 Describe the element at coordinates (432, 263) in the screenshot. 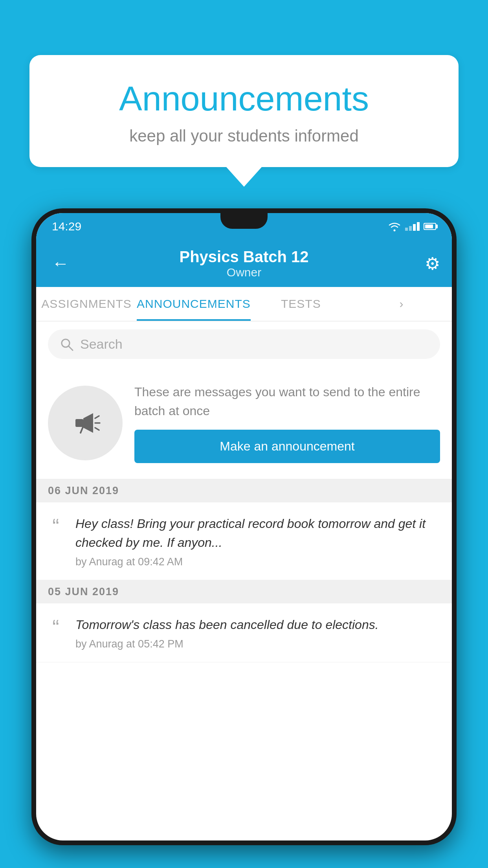

I see `settings-button: ⚙` at that location.